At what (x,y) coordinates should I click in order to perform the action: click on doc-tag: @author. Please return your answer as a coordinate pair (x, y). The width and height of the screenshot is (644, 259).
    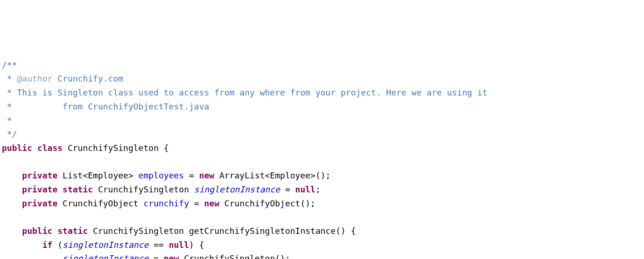
    Looking at the image, I should click on (35, 78).